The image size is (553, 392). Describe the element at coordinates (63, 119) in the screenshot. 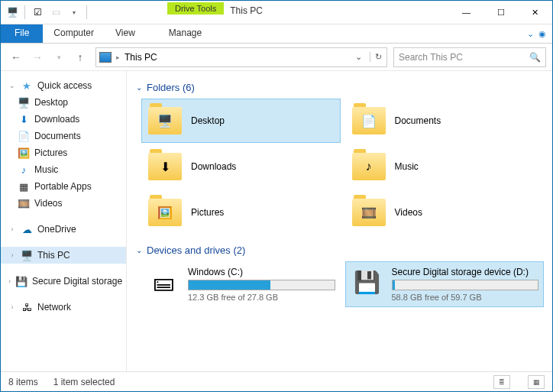

I see `sidebar-item-downloads: ⬇Downloads` at that location.